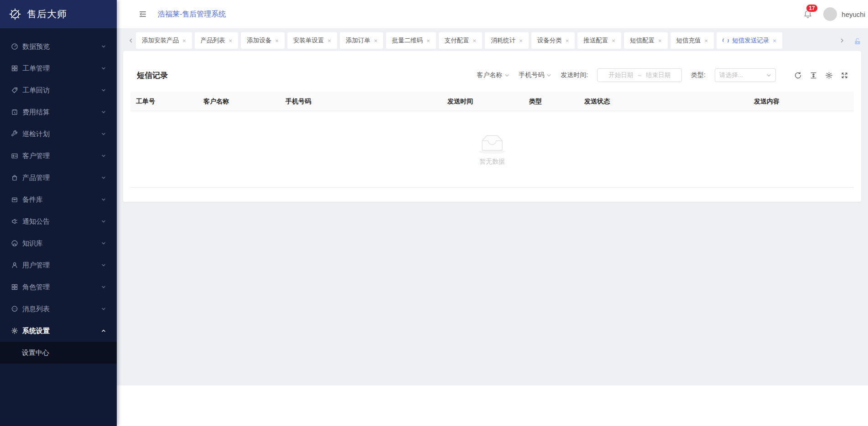 The image size is (868, 426). I want to click on footer-blank, so click(493, 405).